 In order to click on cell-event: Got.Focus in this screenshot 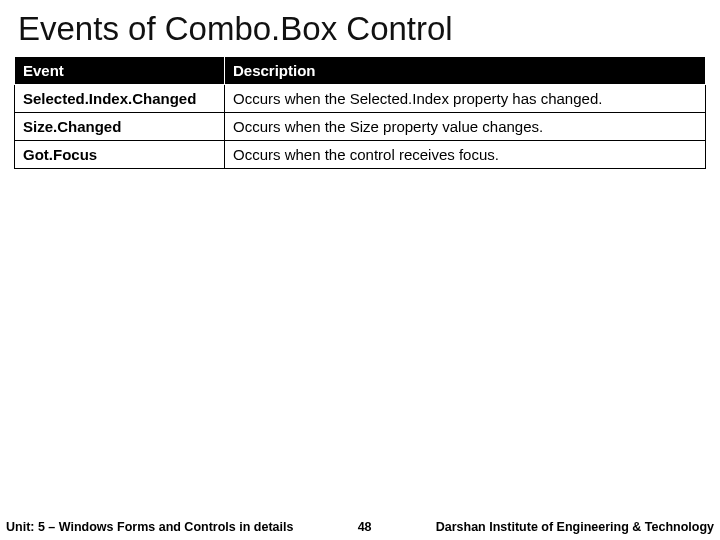, I will do `click(120, 155)`.